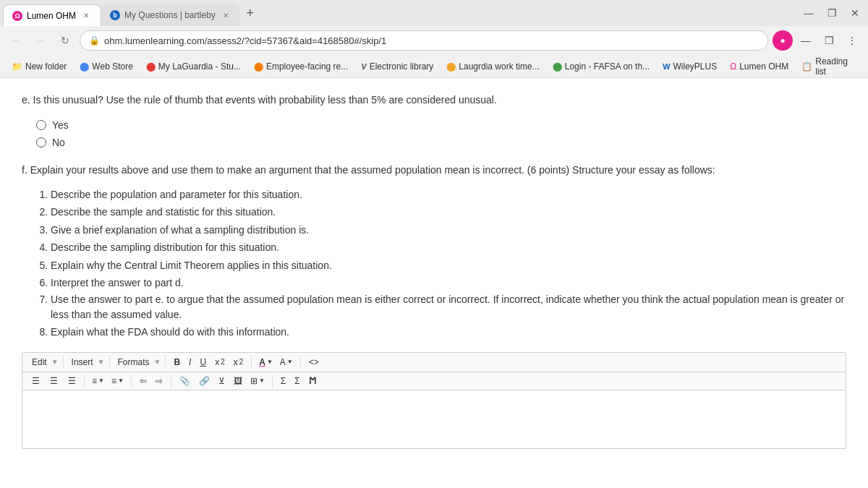 The width and height of the screenshot is (868, 488). I want to click on url-bar: 🔒 ohm.lumenlearning.com/assess2/?cid=573…, so click(424, 40).